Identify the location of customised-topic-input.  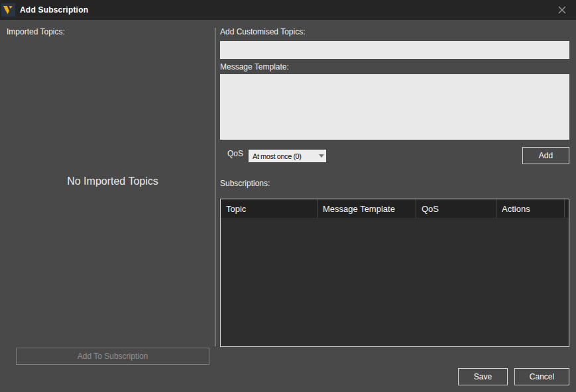
(395, 50).